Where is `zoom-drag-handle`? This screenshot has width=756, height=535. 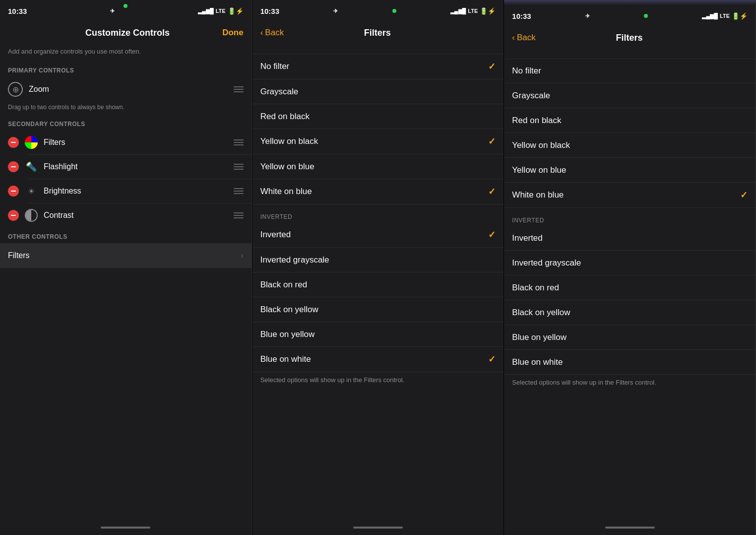 zoom-drag-handle is located at coordinates (239, 89).